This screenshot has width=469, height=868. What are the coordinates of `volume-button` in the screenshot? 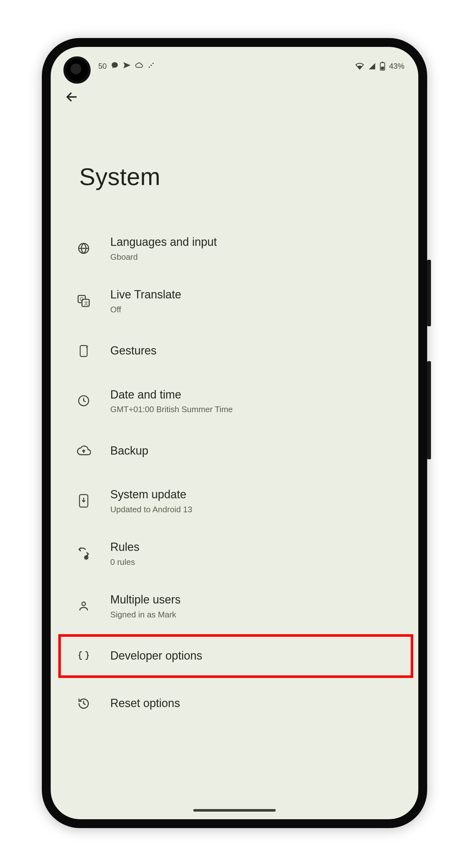 It's located at (429, 410).